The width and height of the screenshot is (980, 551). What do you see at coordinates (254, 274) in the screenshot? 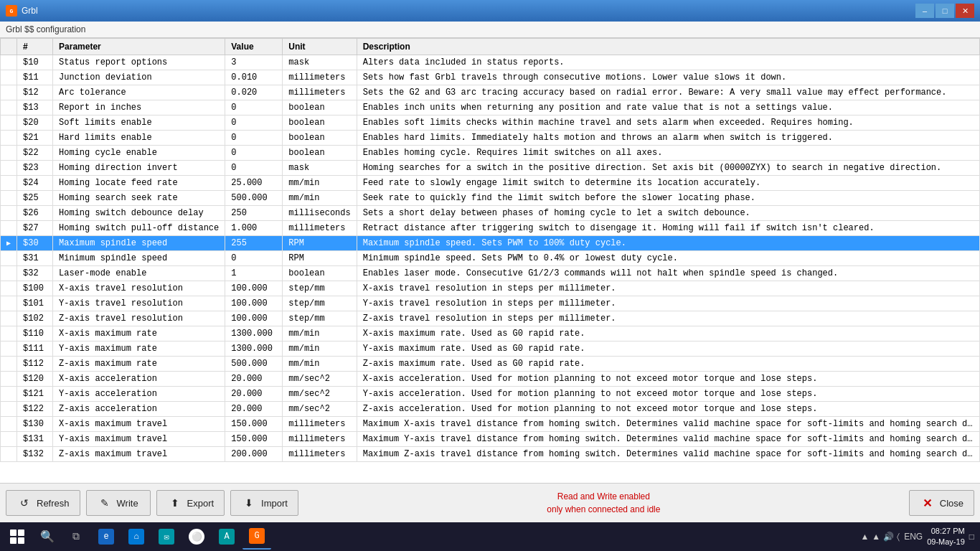
I see `row-value: 1` at bounding box center [254, 274].